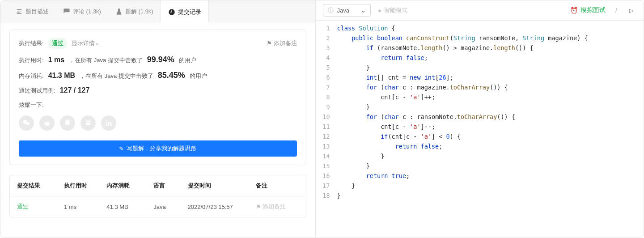  I want to click on runtime-pct: 99.94%, so click(161, 60).